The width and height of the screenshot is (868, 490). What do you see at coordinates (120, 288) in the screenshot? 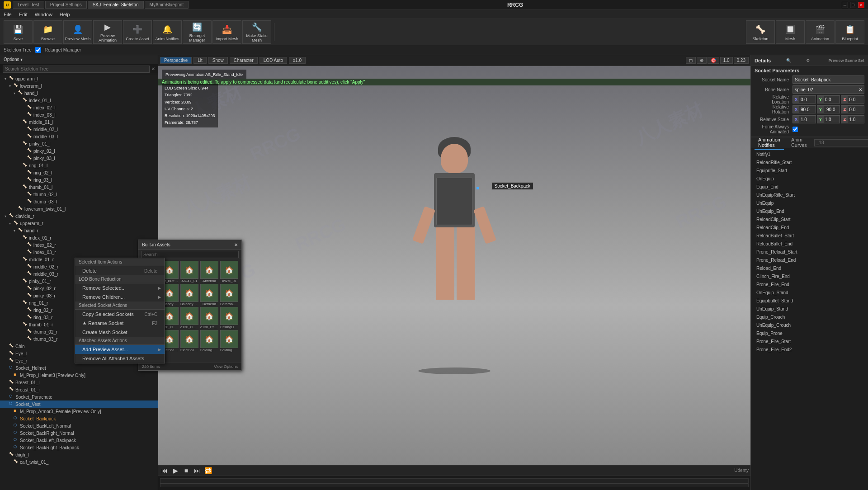
I see `ctx-item-remove-selected: Remove Selected...` at bounding box center [120, 288].